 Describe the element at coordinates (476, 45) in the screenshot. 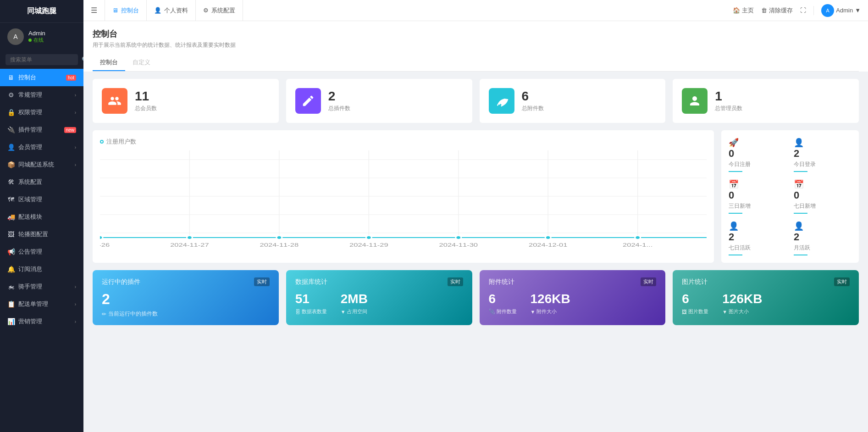

I see `page-desc: 用于展示当前系统中的统计数据、统计报表及重要实时数据` at that location.